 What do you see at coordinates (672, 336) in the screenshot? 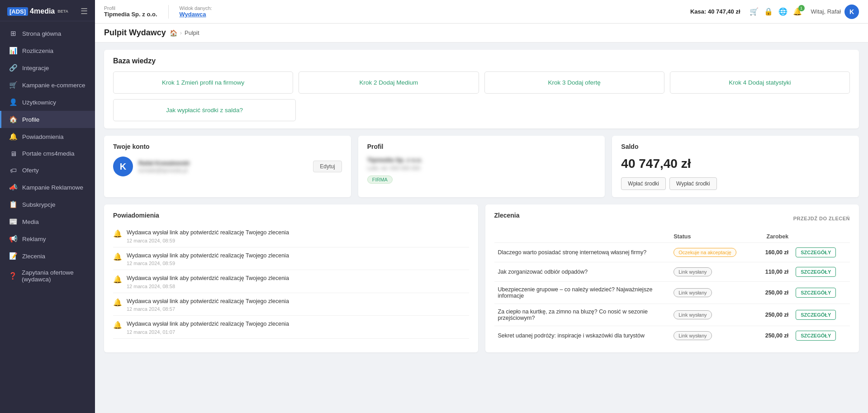
I see `table-row: Sekret udanej podróży: inspiracje i wska…` at bounding box center [672, 336].